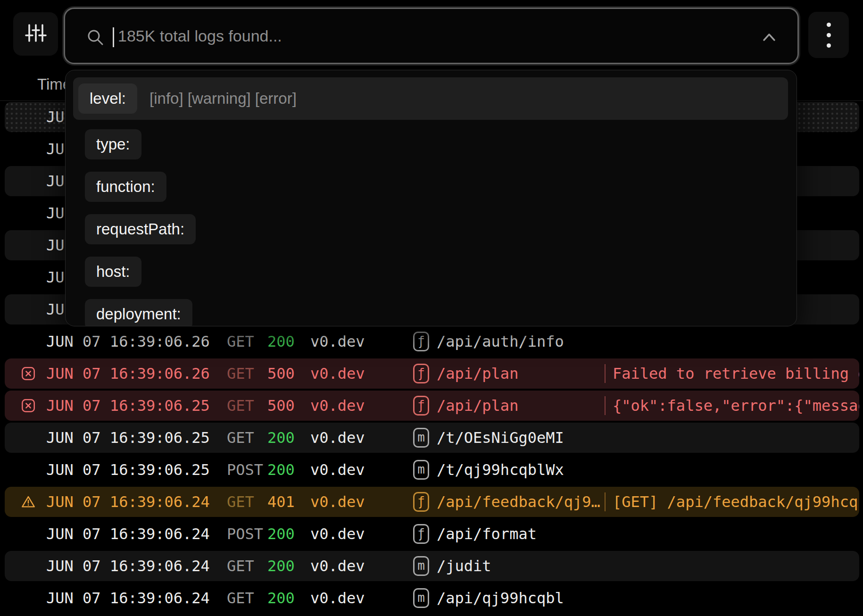 The image size is (863, 616). Describe the element at coordinates (769, 38) in the screenshot. I see `chevron-up-icon` at that location.